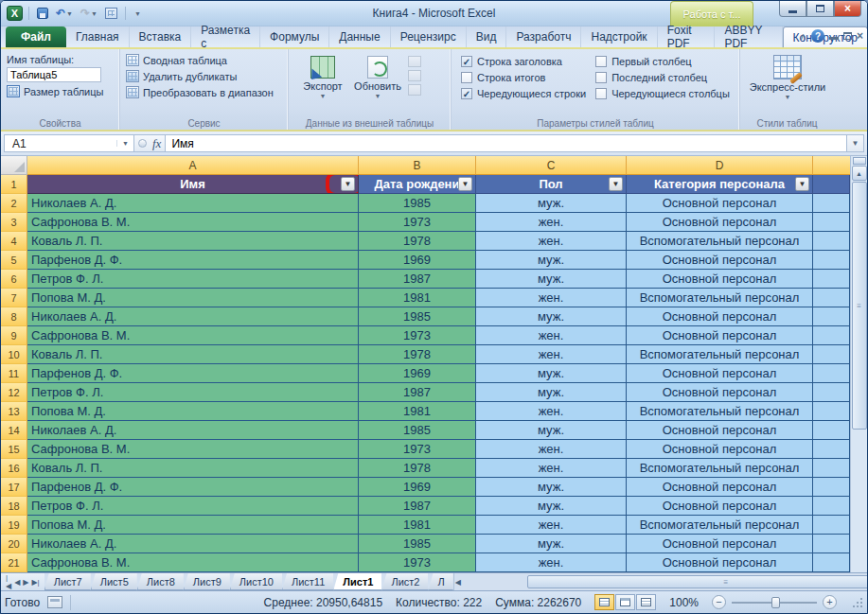 The image size is (868, 614). I want to click on cell-birth-year: 1969, so click(417, 487).